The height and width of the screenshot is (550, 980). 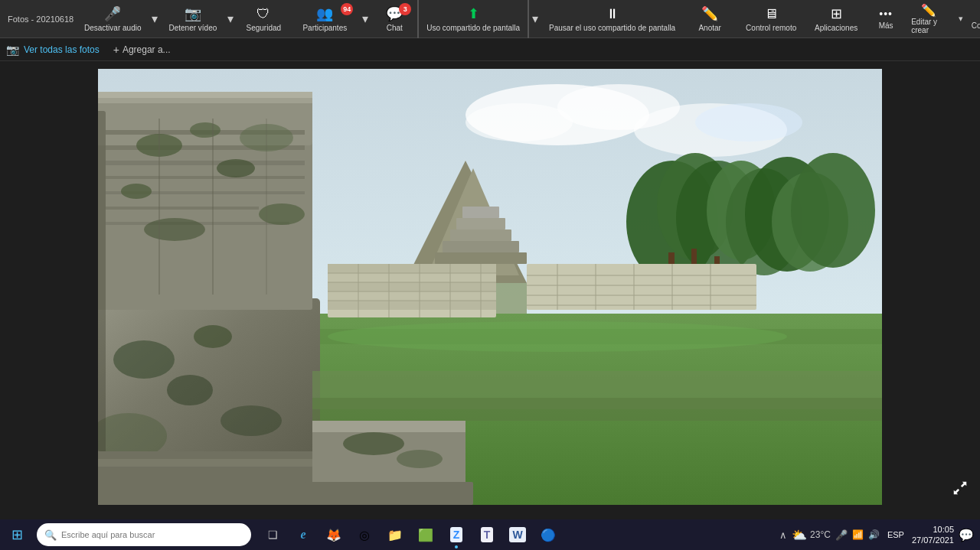 What do you see at coordinates (364, 535) in the screenshot?
I see `chrome-app: ◎` at bounding box center [364, 535].